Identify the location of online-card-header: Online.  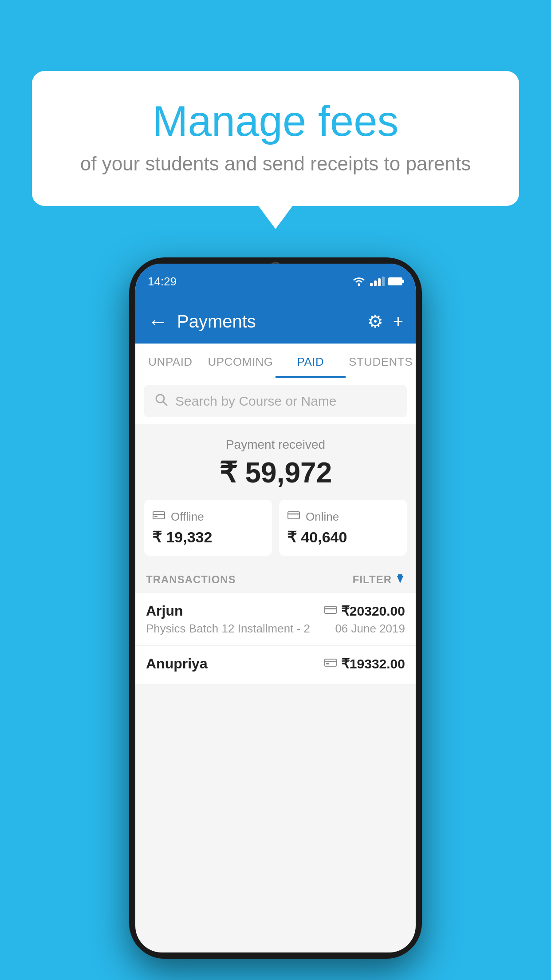
(343, 517).